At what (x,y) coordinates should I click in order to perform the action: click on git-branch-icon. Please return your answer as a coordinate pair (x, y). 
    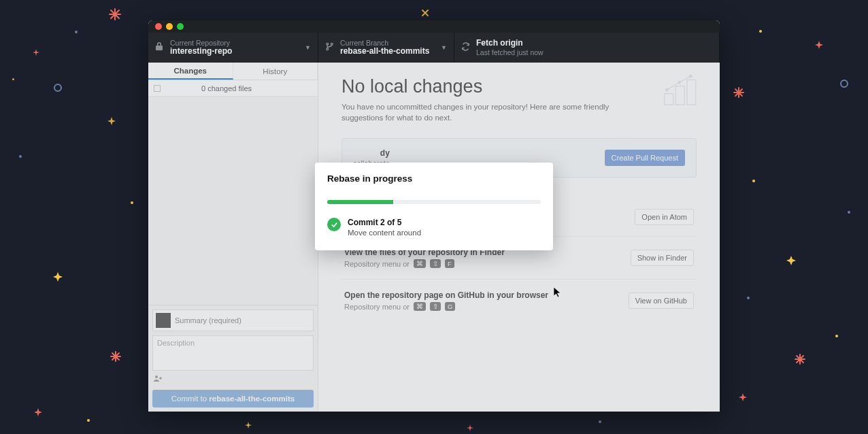
    Looking at the image, I should click on (330, 48).